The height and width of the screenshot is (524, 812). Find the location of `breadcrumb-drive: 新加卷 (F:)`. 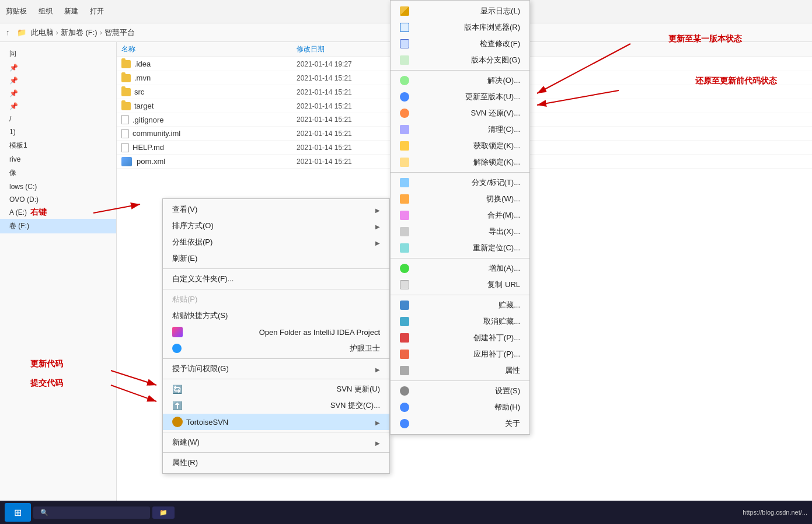

breadcrumb-drive: 新加卷 (F:) is located at coordinates (79, 33).